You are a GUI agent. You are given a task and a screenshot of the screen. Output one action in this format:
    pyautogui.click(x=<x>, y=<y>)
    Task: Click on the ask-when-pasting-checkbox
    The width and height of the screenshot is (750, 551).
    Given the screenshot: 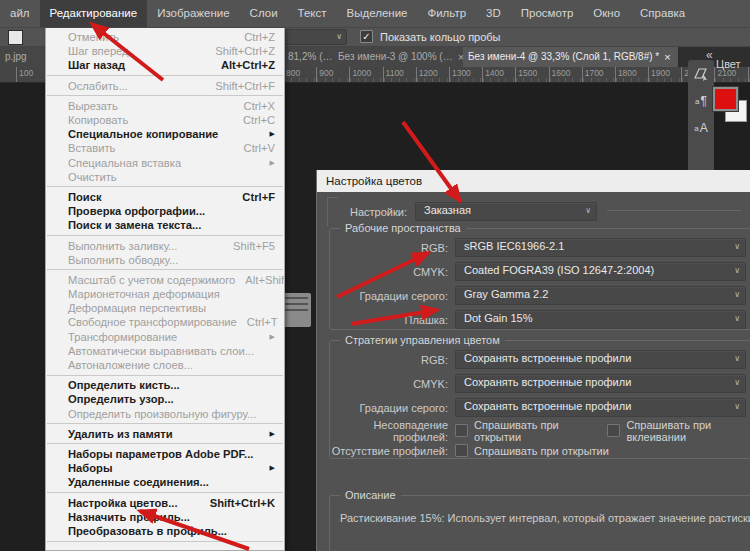 What is the action you would take?
    pyautogui.click(x=614, y=430)
    